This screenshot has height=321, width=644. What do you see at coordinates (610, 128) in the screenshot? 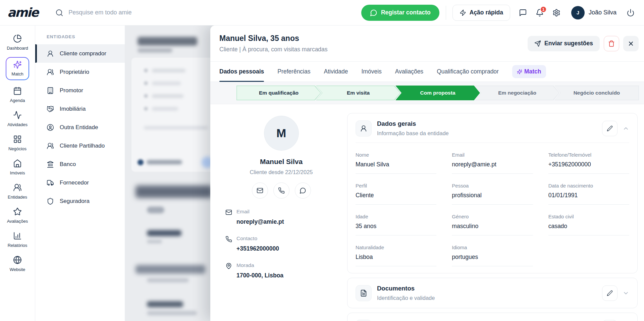
I see `pencil-icon` at bounding box center [610, 128].